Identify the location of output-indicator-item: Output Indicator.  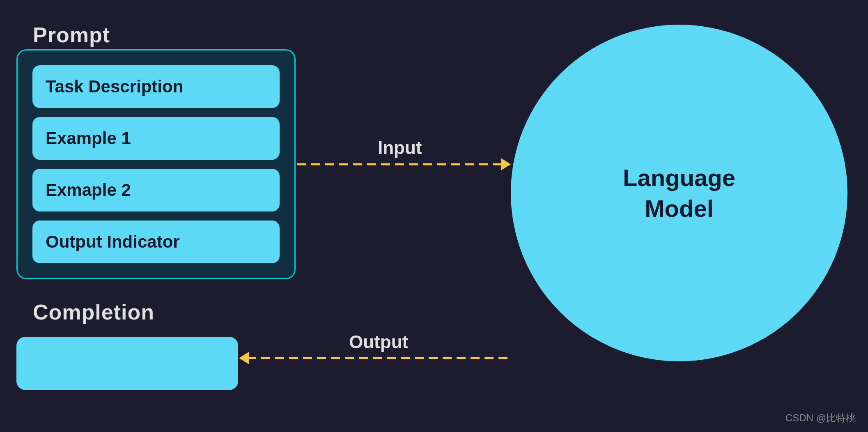
(156, 242).